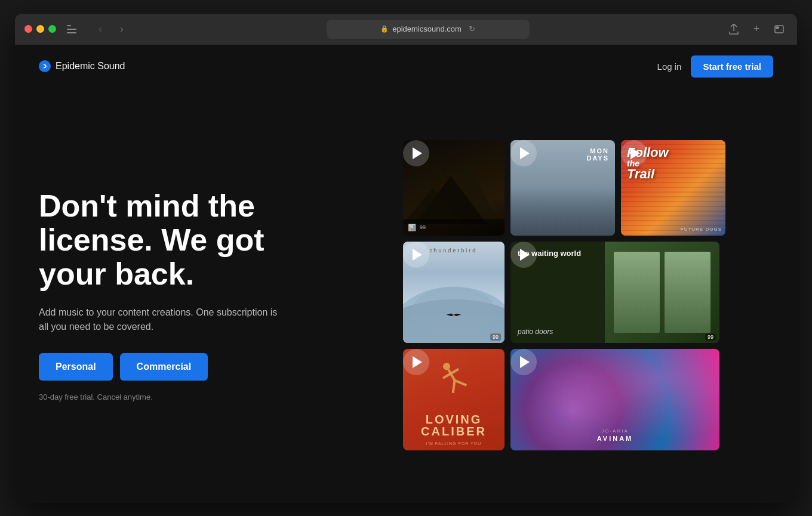 The height and width of the screenshot is (516, 812). I want to click on lock-icon: 🔒, so click(385, 29).